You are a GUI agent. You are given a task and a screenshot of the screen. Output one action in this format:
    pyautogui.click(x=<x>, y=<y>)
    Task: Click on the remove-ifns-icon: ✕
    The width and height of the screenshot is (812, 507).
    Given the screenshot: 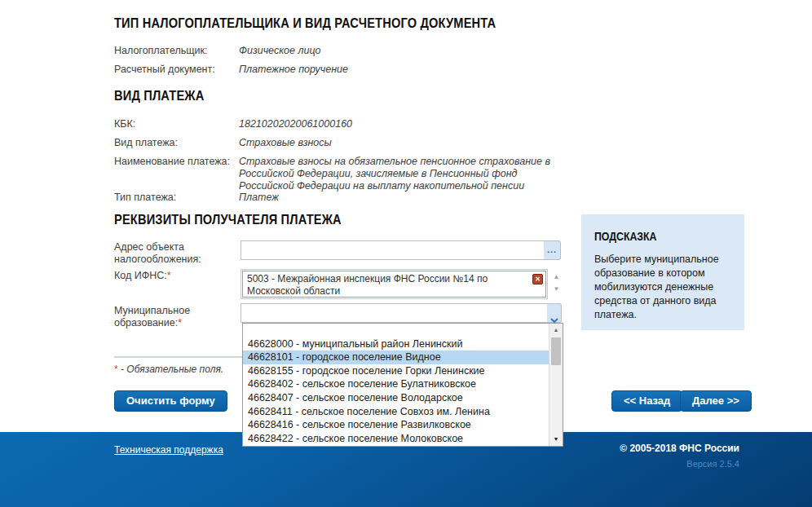 What is the action you would take?
    pyautogui.click(x=538, y=279)
    